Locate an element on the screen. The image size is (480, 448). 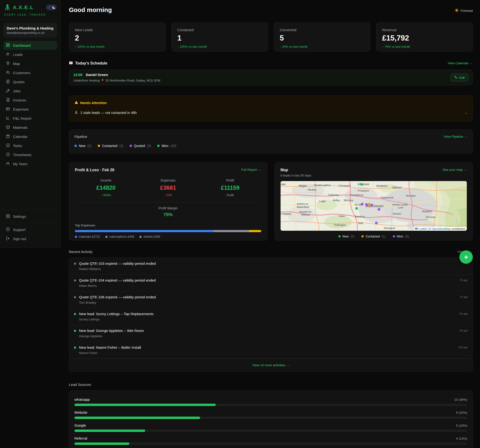
sidebar-item-invoices: Invoices is located at coordinates (30, 100).